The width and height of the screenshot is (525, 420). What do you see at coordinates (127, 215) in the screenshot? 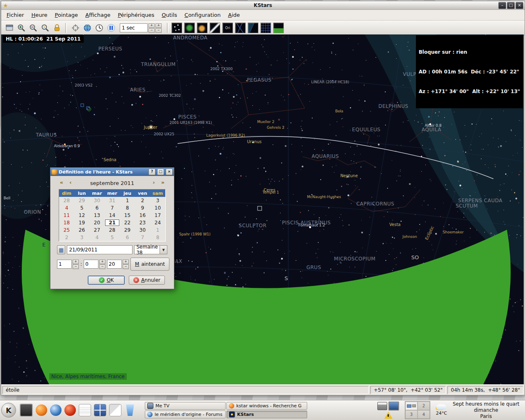
I see `calendar-day-cell: 15` at bounding box center [127, 215].